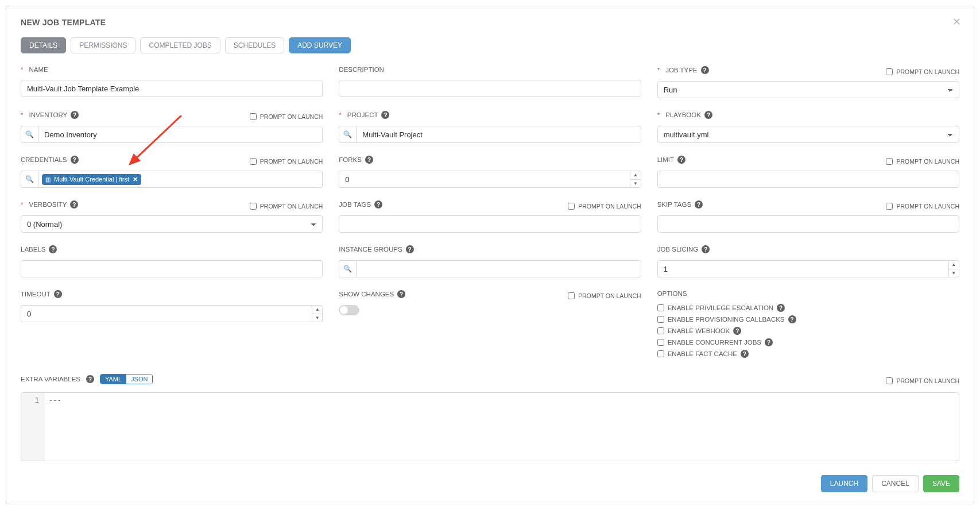  What do you see at coordinates (139, 379) in the screenshot?
I see `pill-json: JSON` at bounding box center [139, 379].